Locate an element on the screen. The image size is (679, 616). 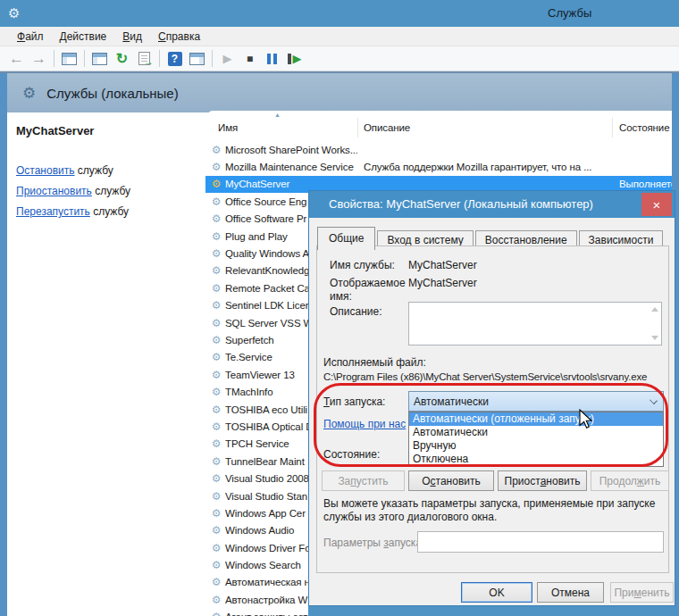
column-header-status: Состояние is located at coordinates (644, 128).